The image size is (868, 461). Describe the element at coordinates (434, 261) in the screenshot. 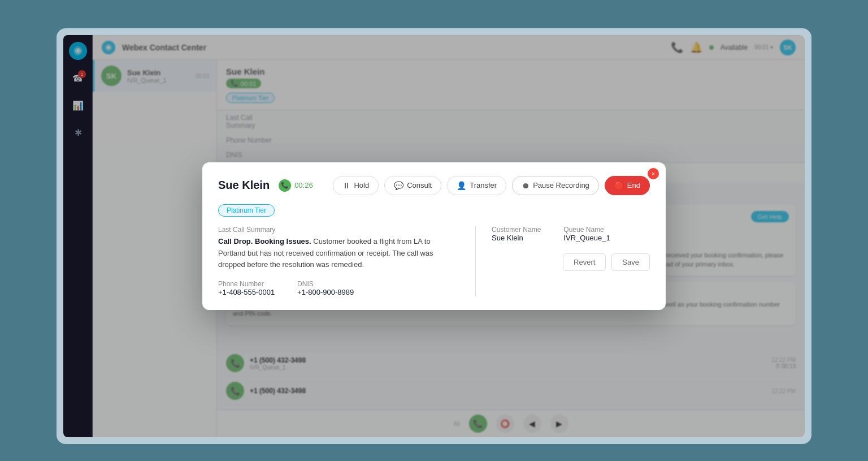

I see `modal-body: Last Call Summary Call Drop. Booking Iss…` at that location.